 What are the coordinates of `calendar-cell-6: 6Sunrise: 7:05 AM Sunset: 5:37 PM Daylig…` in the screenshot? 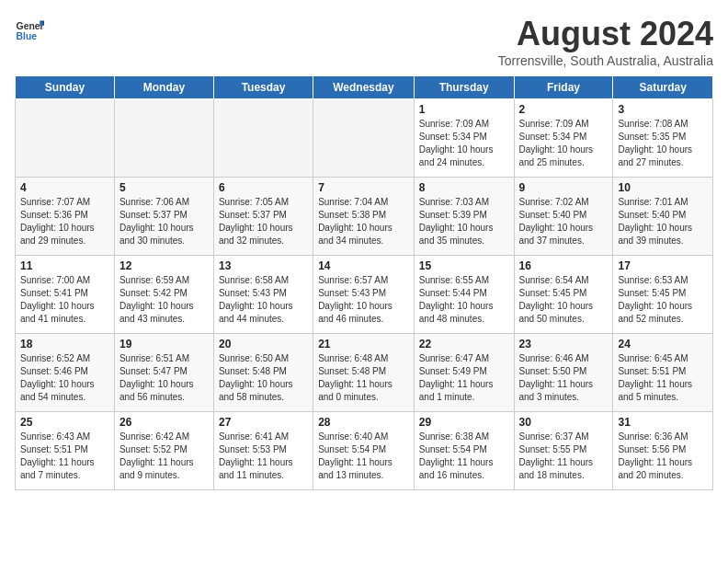 It's located at (263, 217).